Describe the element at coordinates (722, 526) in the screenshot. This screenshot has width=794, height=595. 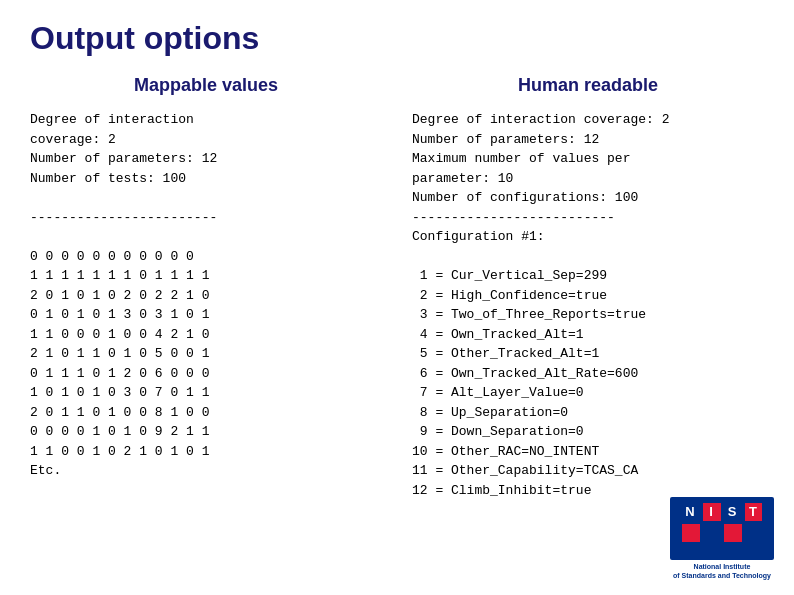
I see `nist-logo-svg: N I S T` at that location.